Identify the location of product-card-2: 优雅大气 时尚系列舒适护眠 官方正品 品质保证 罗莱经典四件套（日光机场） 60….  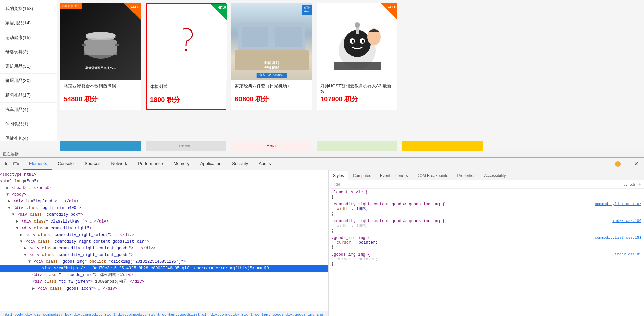
(272, 56).